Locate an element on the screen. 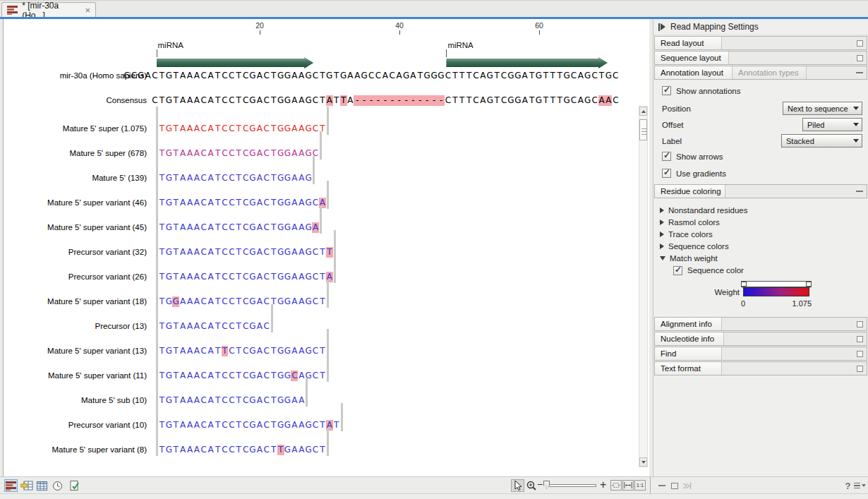  panel-group-residue-coloring: Residue coloring is located at coordinates (761, 191).